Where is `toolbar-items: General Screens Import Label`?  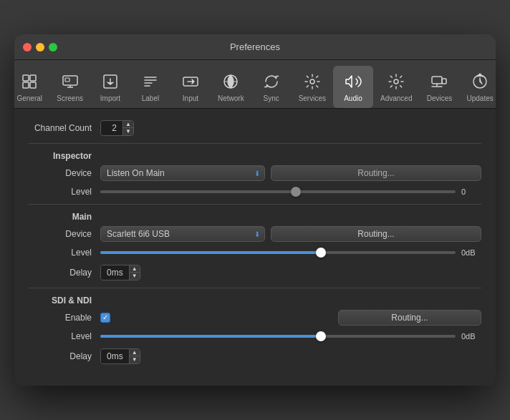 toolbar-items: General Screens Import Label is located at coordinates (255, 87).